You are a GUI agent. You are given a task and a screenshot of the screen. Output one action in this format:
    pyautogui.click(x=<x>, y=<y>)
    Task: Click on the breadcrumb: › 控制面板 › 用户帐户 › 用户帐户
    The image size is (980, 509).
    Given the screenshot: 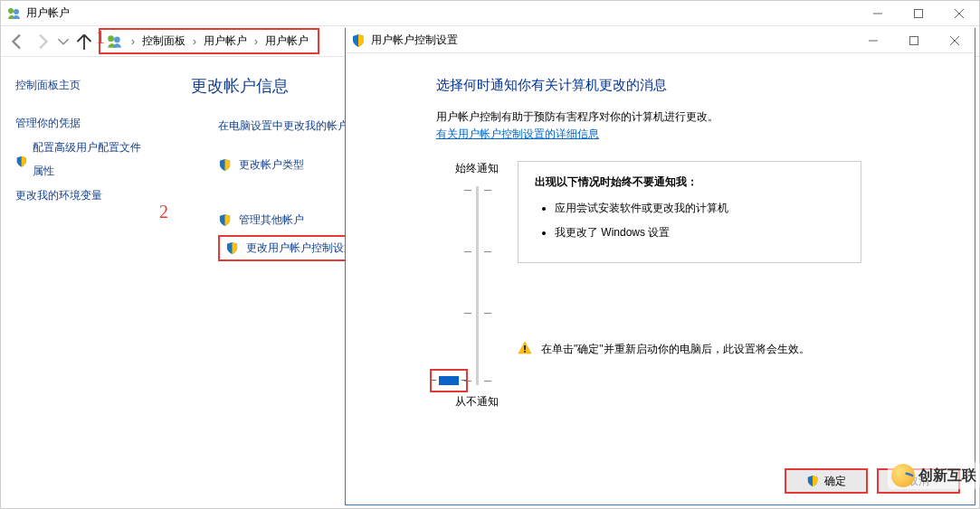 What is the action you would take?
    pyautogui.click(x=209, y=42)
    